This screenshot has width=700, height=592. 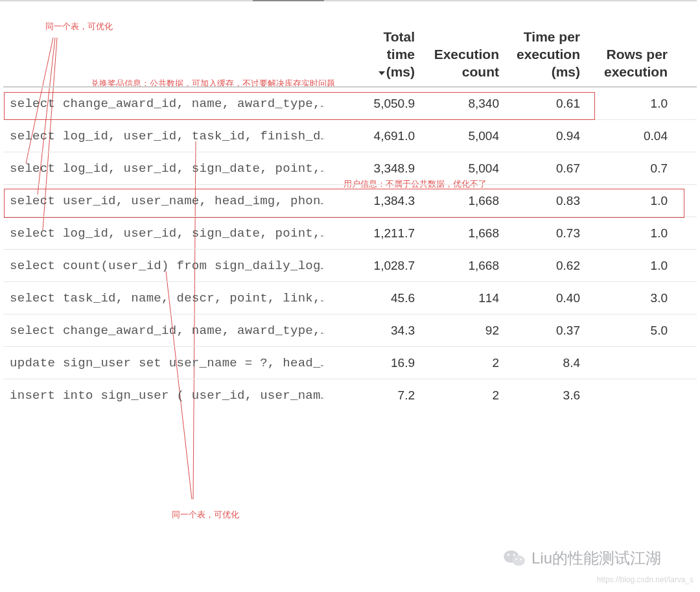 I want to click on cell-rows-per-exec: 0.7, so click(x=625, y=169).